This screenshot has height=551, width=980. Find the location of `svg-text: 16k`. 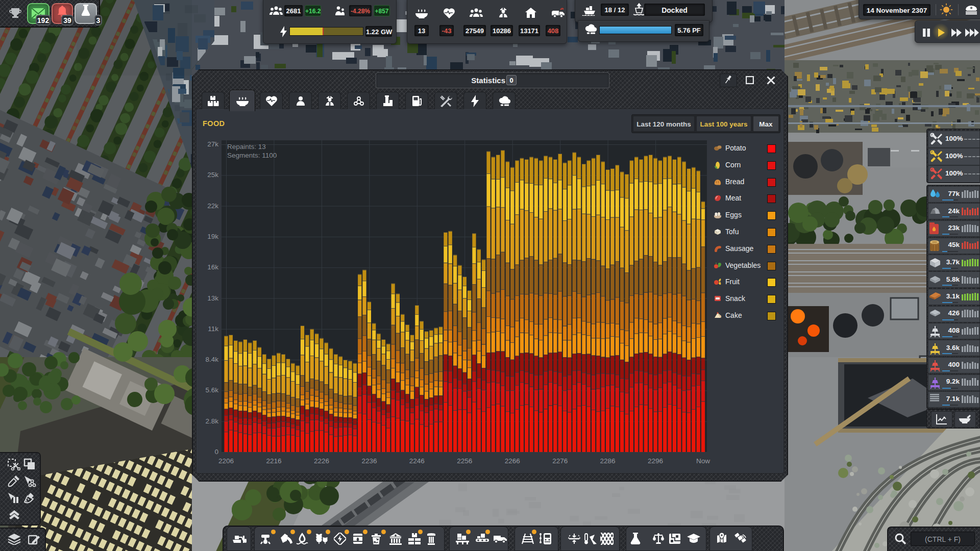

svg-text: 16k is located at coordinates (213, 267).